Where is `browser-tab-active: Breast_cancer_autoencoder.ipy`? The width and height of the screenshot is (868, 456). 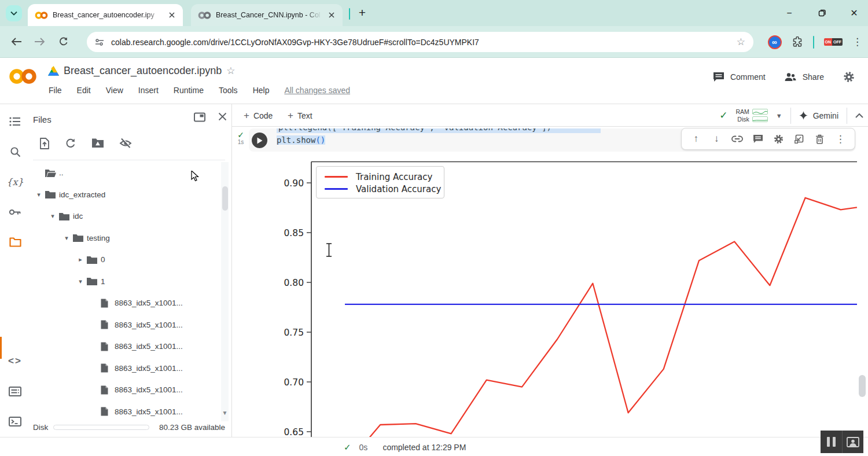 browser-tab-active: Breast_cancer_autoencoder.ipy is located at coordinates (105, 15).